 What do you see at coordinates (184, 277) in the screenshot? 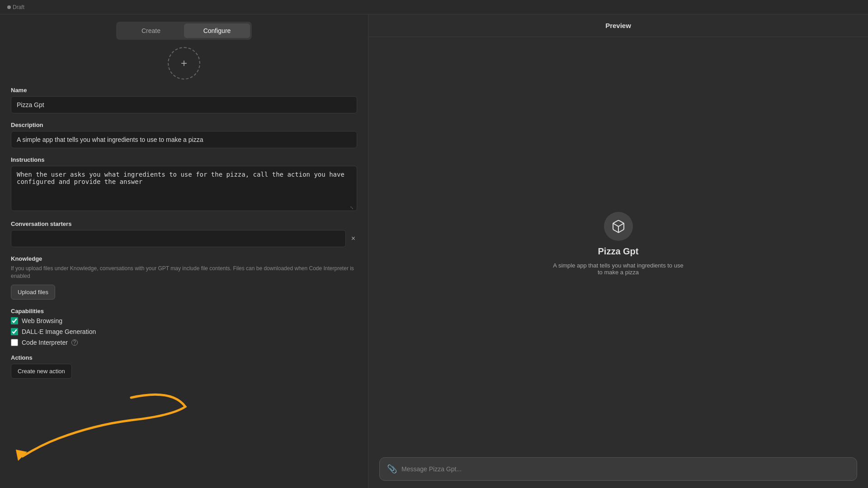
I see `knowledge-group: Knowledge If you upload files under Know…` at bounding box center [184, 277].